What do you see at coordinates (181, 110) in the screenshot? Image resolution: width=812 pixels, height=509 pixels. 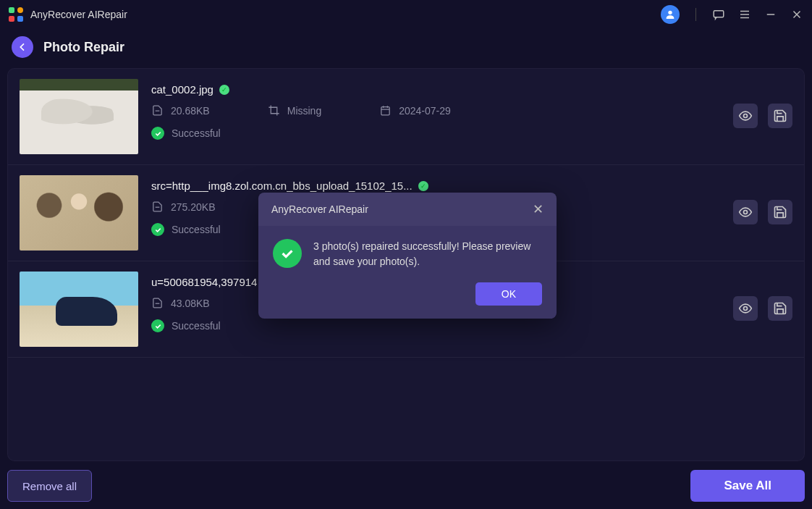 I see `file-size: 20.68KB` at bounding box center [181, 110].